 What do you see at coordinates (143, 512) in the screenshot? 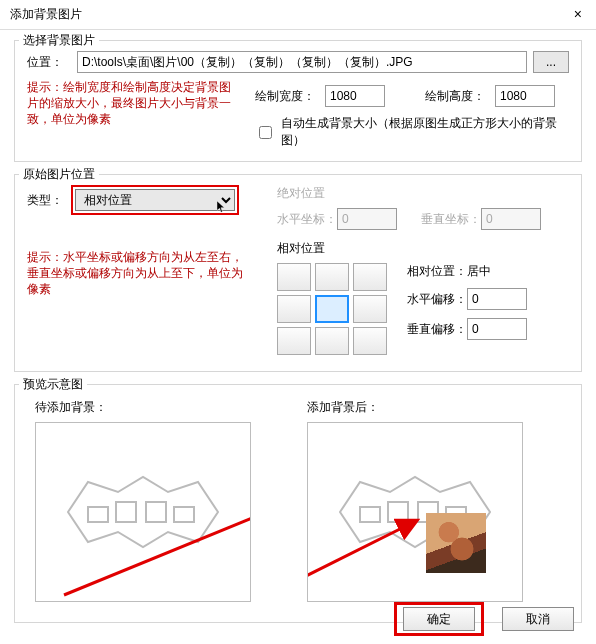
I see `preview-before-box` at bounding box center [143, 512].